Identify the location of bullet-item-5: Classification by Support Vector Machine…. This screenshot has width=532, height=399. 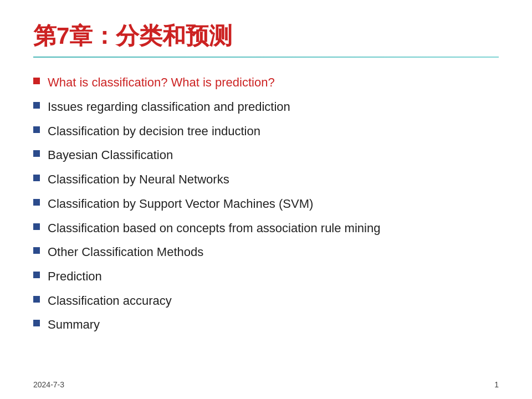
(266, 204).